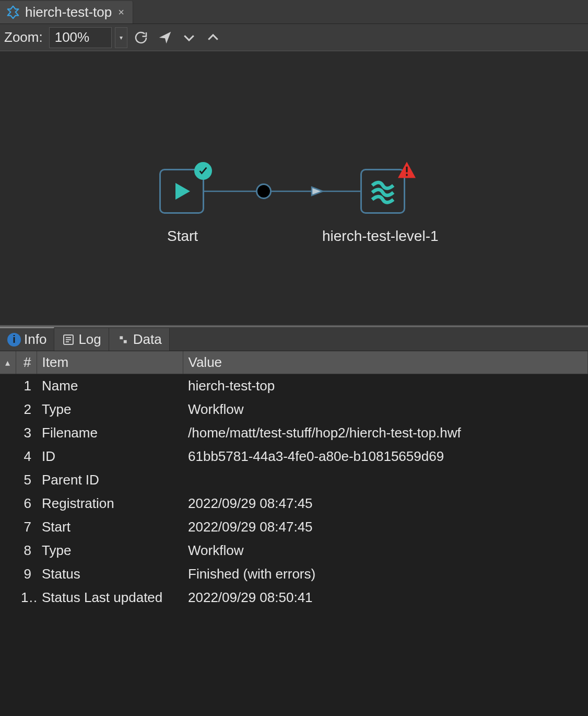  I want to click on row-number: 2, so click(26, 410).